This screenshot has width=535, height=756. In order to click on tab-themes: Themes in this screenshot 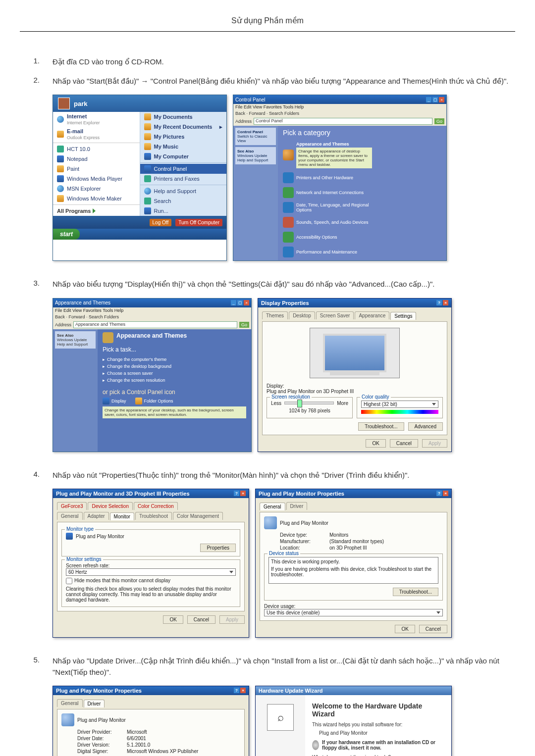, I will do `click(275, 315)`.